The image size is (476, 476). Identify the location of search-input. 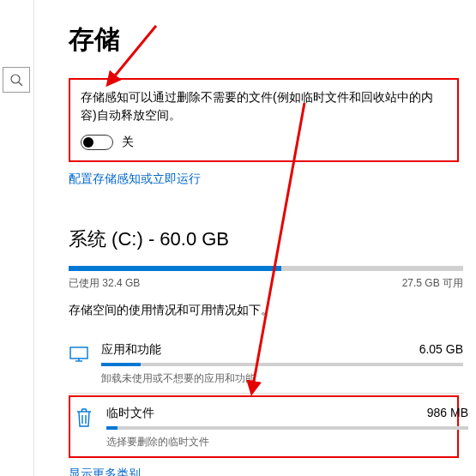
(16, 80).